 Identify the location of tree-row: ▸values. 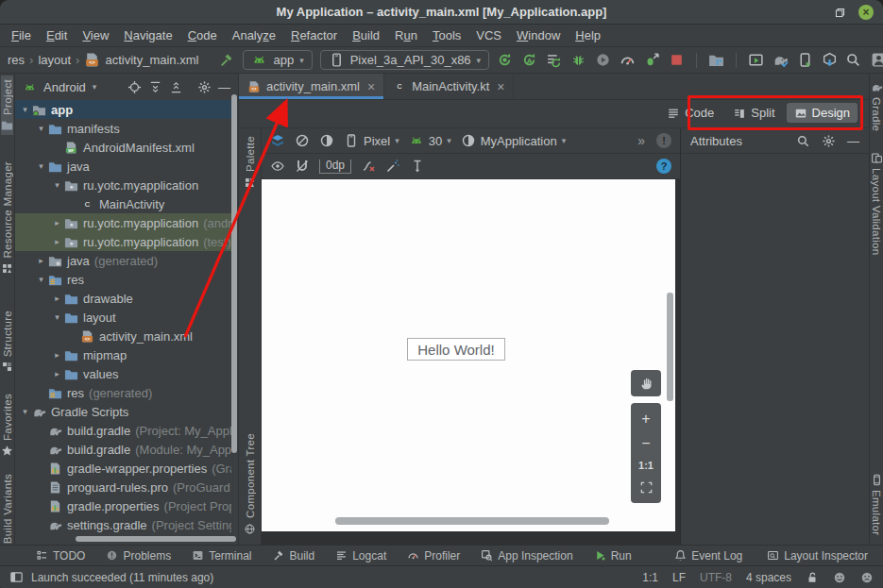
(123, 374).